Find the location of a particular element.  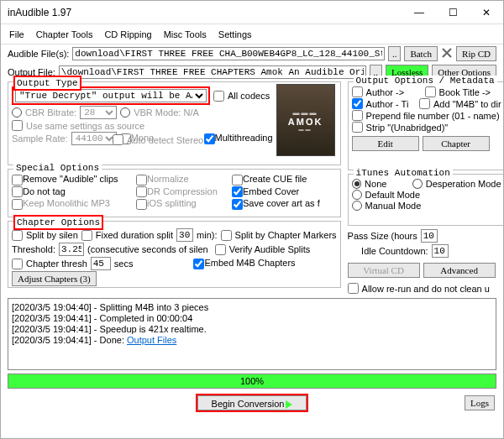

chapter-meta-button: Chapter is located at coordinates (456, 144).